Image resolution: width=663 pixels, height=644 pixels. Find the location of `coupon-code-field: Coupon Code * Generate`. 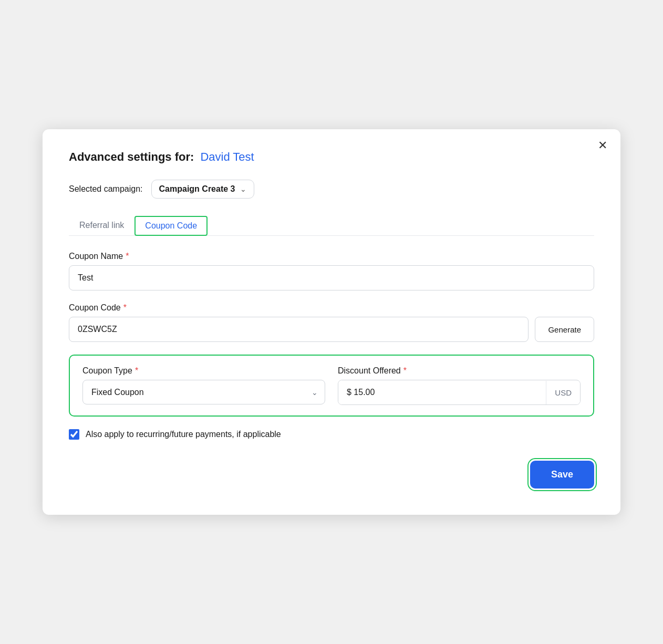

coupon-code-field: Coupon Code * Generate is located at coordinates (331, 323).